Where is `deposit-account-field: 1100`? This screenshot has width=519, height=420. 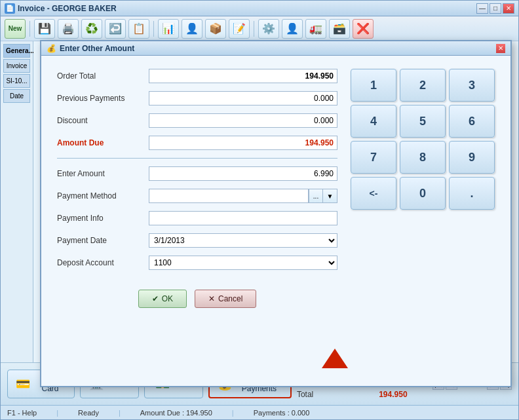
deposit-account-field: 1100 is located at coordinates (243, 263).